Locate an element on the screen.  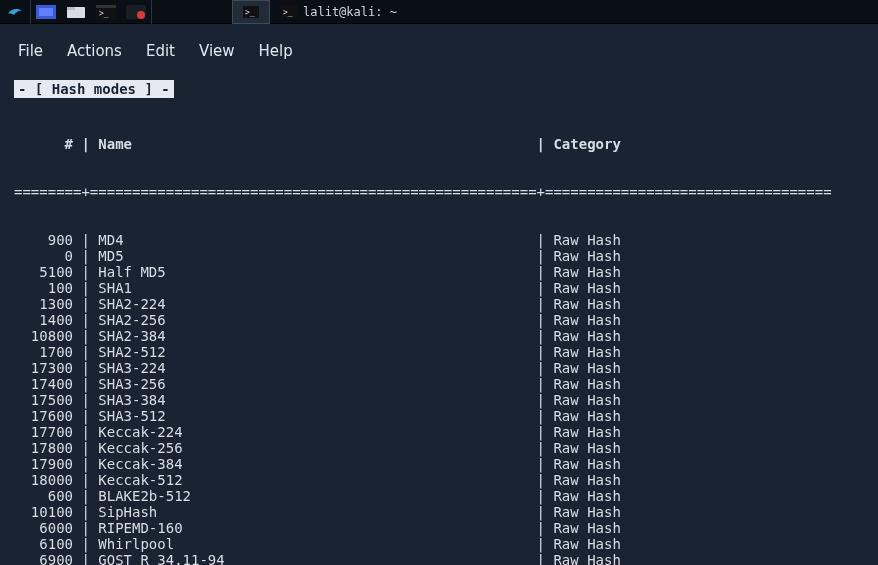
menu-help: Help is located at coordinates (276, 51).